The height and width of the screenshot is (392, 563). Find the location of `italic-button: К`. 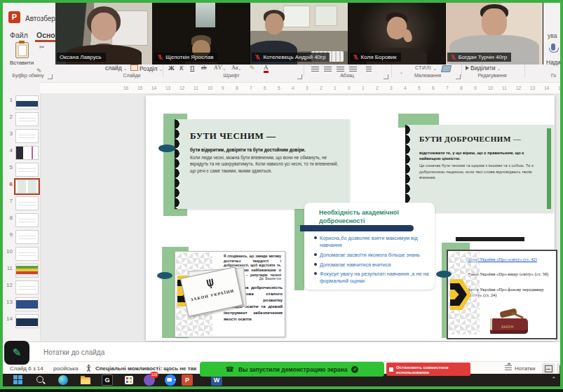

italic-button: К is located at coordinates (182, 68).